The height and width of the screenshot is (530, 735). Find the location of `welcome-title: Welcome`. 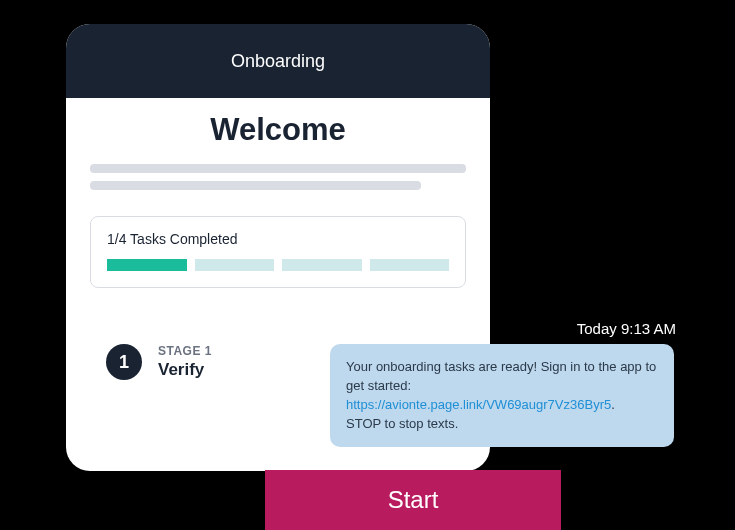

welcome-title: Welcome is located at coordinates (278, 130).